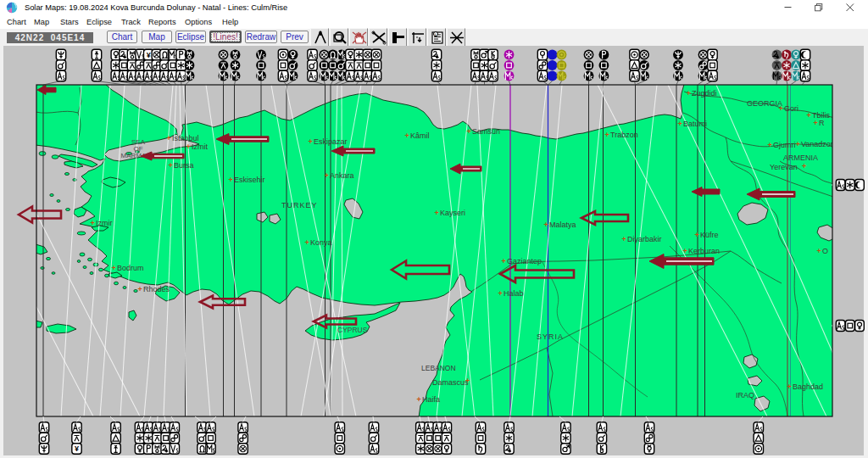 The image size is (868, 458). Describe the element at coordinates (420, 136) in the screenshot. I see `svg-text: Kâmil` at that location.